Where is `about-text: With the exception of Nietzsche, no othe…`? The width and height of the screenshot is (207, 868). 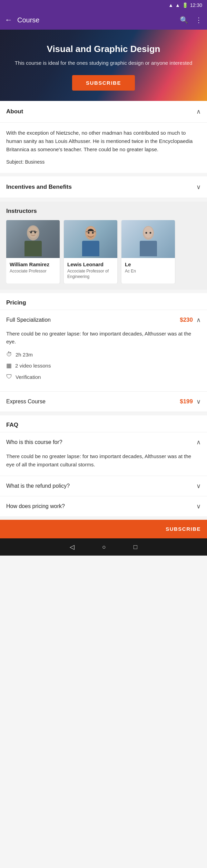
about-text: With the exception of Nietzsche, no othe… is located at coordinates (103, 141).